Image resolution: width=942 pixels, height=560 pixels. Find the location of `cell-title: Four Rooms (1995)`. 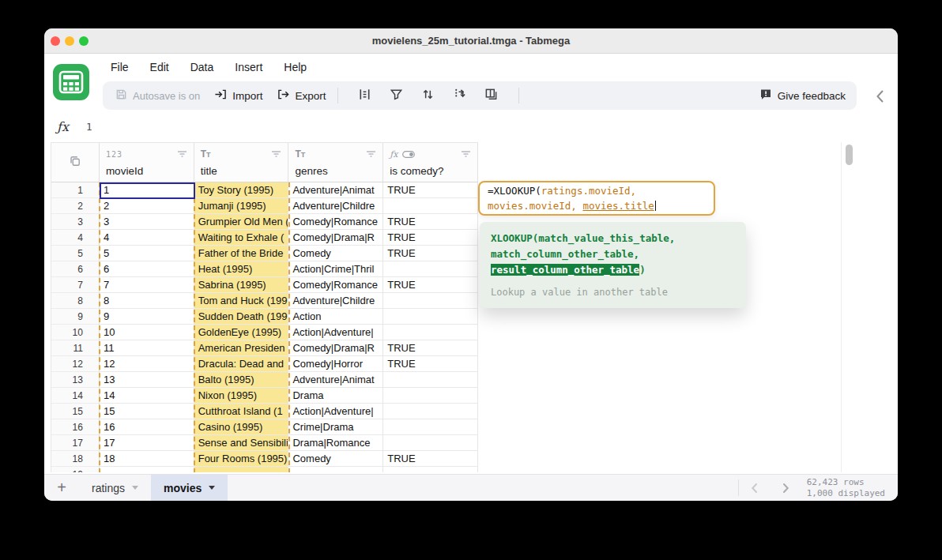

cell-title: Four Rooms (1995) is located at coordinates (242, 459).